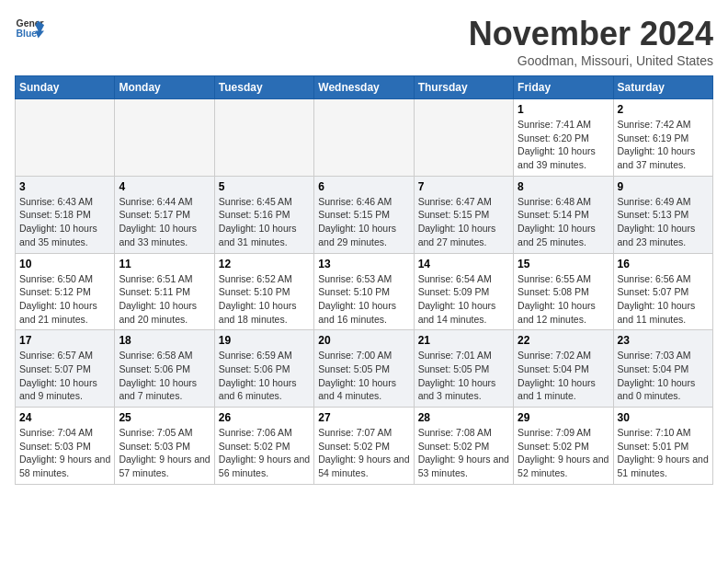  I want to click on table-row: 12Sunrise: 6:52 AMSunset: 5:10 PMDayligh…, so click(264, 292).